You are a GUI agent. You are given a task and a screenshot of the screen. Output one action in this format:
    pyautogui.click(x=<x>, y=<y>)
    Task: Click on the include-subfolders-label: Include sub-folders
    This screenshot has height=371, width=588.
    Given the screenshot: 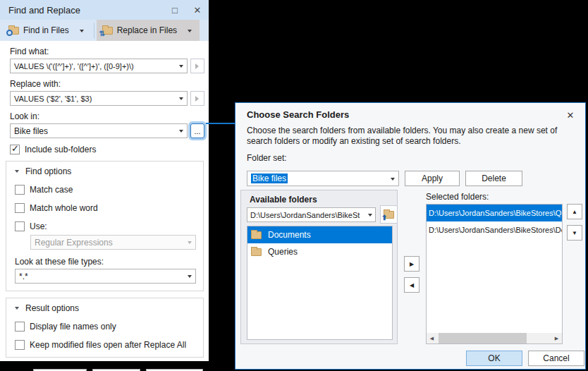 What is the action you would take?
    pyautogui.click(x=61, y=150)
    